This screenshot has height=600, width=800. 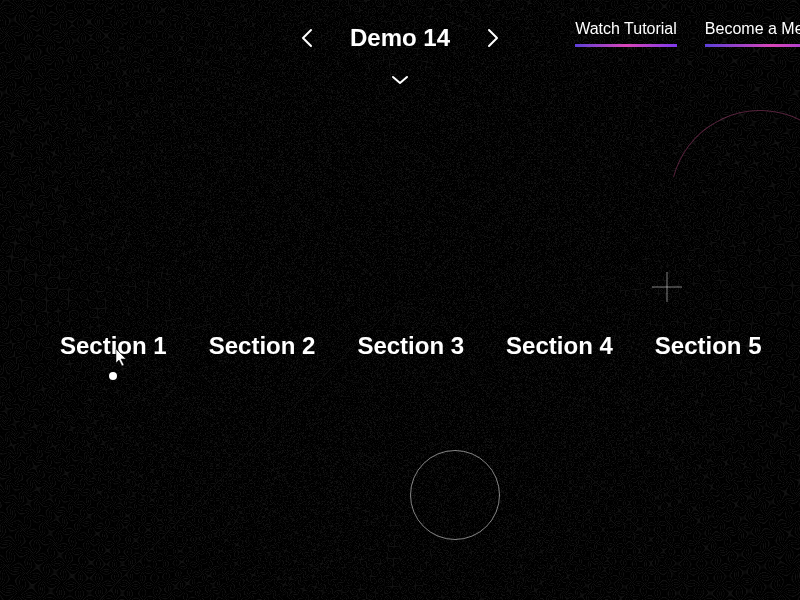 I want to click on sections-nav: Section 1 Section 2 Section 3 Section 4 …, so click(x=430, y=346).